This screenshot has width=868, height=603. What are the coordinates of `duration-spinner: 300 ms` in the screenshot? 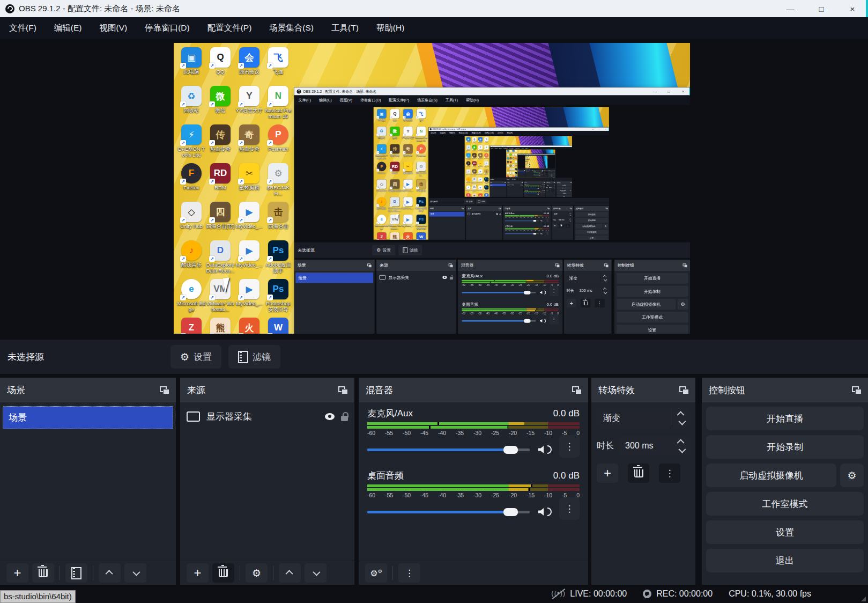 It's located at (552, 188).